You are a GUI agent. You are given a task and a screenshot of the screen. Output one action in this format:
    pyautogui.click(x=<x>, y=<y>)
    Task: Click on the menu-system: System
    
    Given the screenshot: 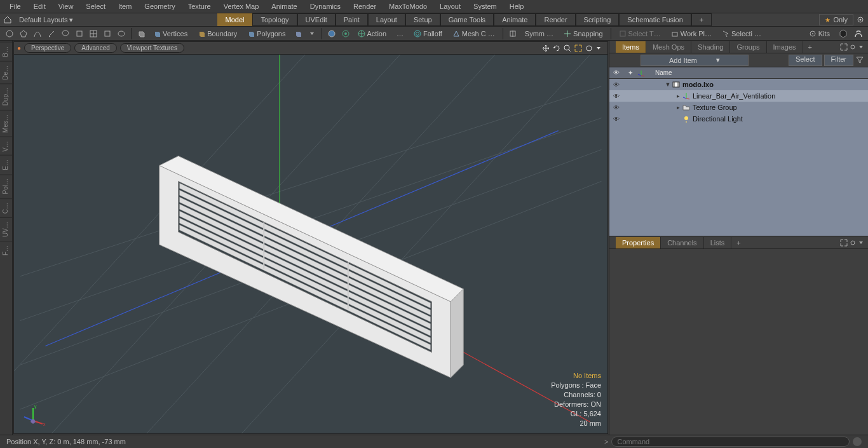 What is the action you would take?
    pyautogui.click(x=485, y=6)
    